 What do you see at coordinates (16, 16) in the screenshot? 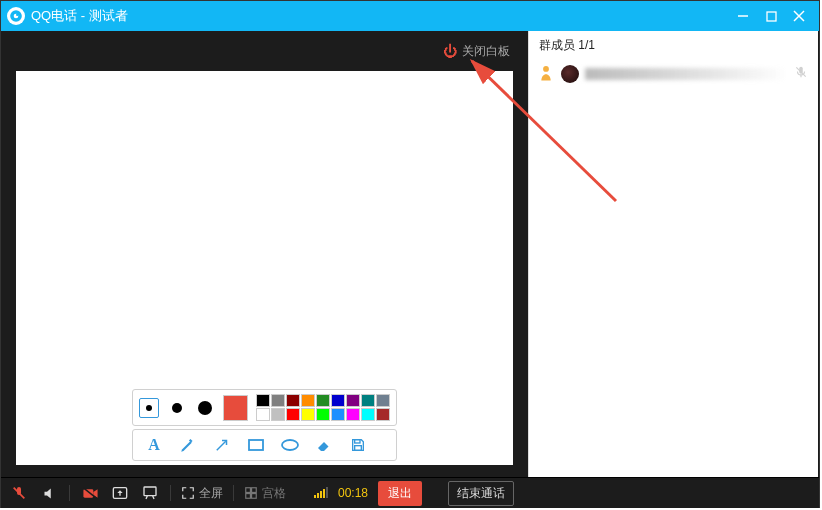
I see `app-logo-icon` at bounding box center [16, 16].